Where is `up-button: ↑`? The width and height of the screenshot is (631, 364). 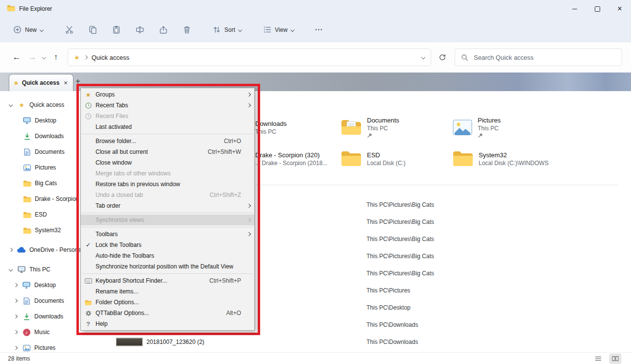
up-button: ↑ is located at coordinates (56, 57).